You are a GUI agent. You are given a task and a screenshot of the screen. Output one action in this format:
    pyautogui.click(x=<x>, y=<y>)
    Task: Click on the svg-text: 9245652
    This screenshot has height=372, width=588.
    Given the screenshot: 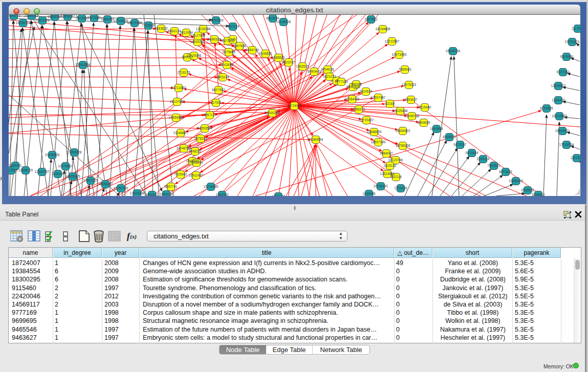 What is the action you would take?
    pyautogui.click(x=528, y=190)
    